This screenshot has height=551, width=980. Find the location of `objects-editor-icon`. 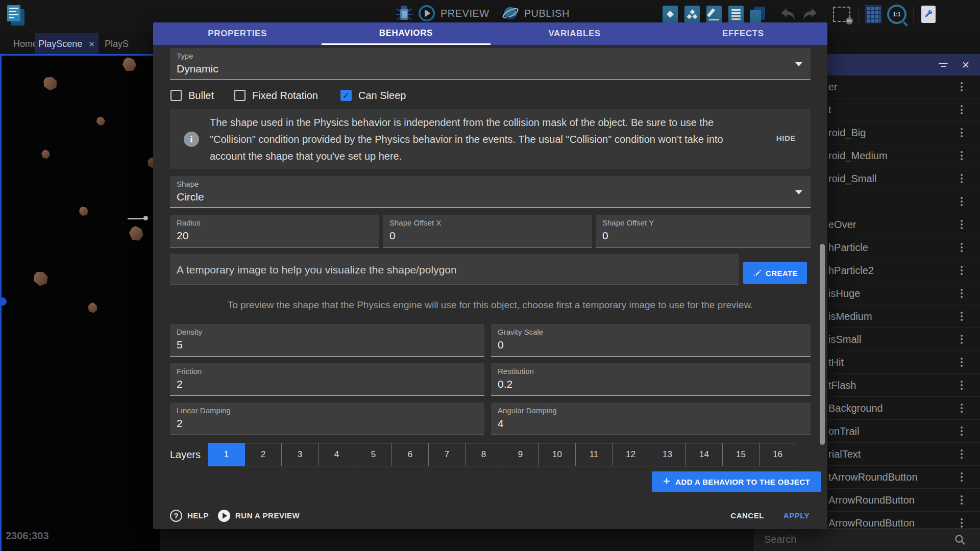

objects-editor-icon is located at coordinates (670, 14).